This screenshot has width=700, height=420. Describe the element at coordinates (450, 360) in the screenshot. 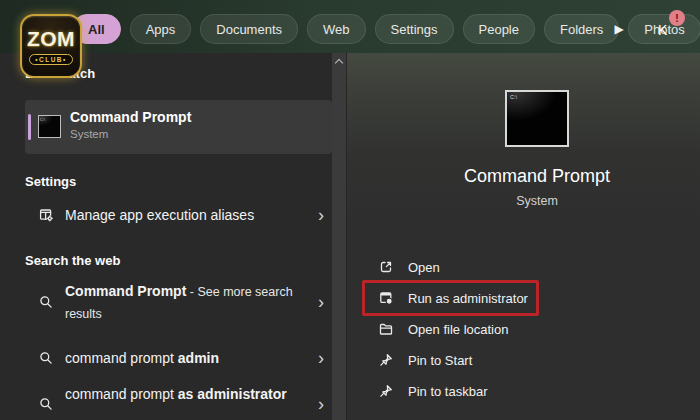

I see `action-pin-to-start: Pin to Start` at that location.